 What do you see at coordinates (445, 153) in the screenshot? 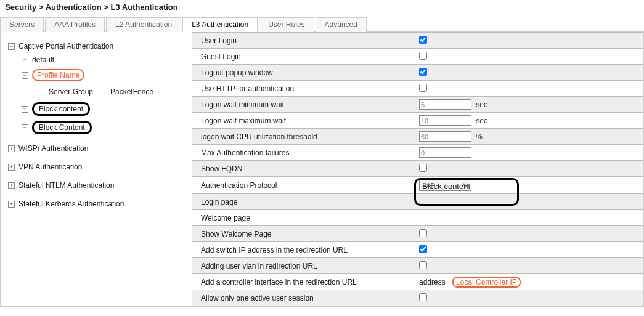
I see `max-fail-input` at bounding box center [445, 153].